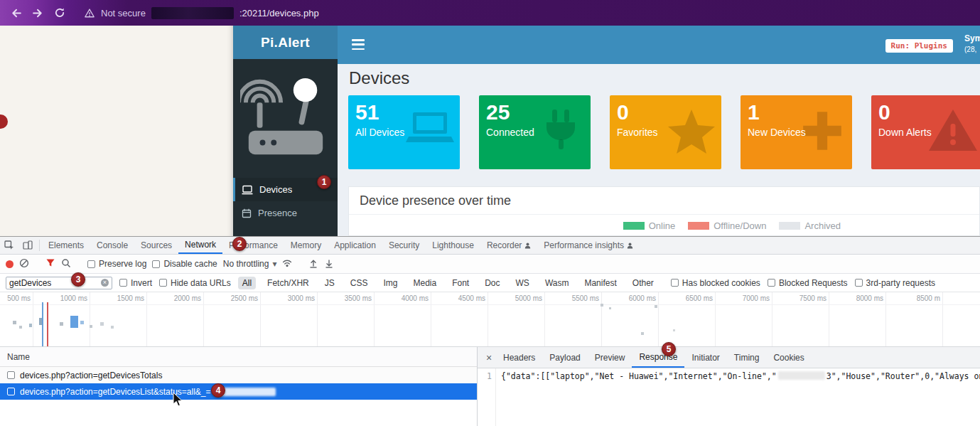 Image resolution: width=980 pixels, height=426 pixels. Describe the element at coordinates (136, 283) in the screenshot. I see `invert-checkbox: Invert` at that location.